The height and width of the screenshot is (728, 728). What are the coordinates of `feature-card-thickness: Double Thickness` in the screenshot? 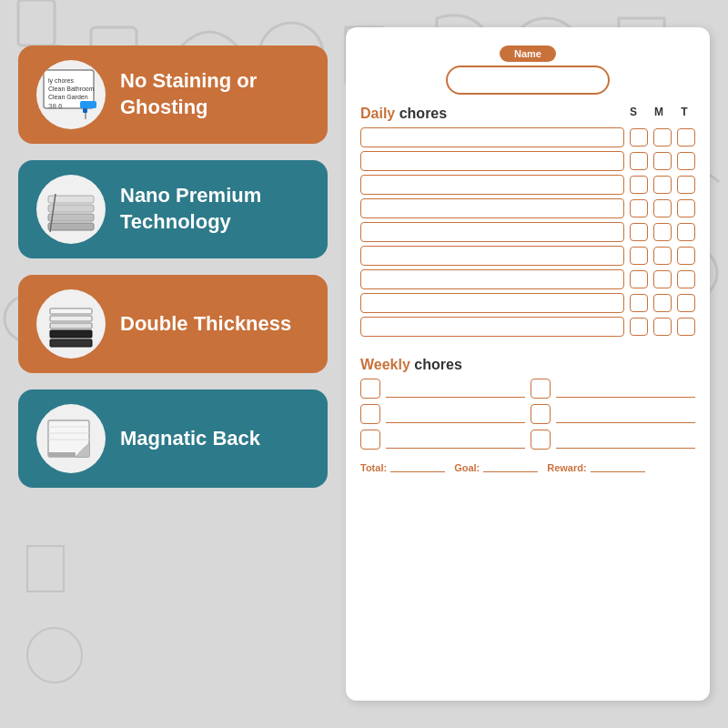 It's located at (173, 324).